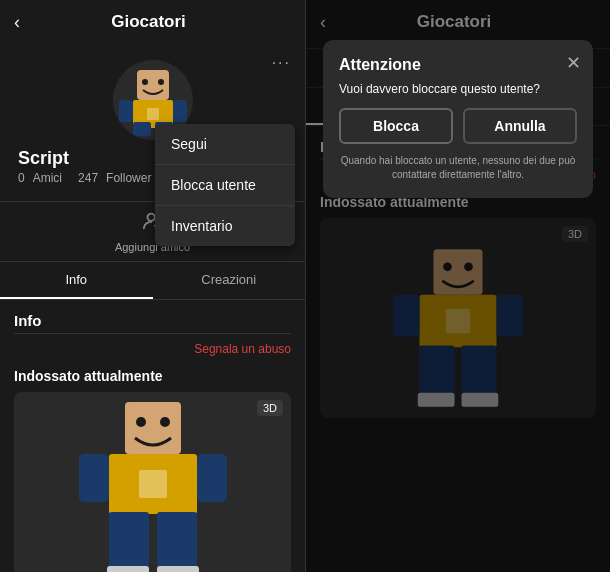 The image size is (610, 572). What do you see at coordinates (458, 119) in the screenshot?
I see `block-modal: Attenzione ✕ Vuoi davvero bloccare quest…` at bounding box center [458, 119].